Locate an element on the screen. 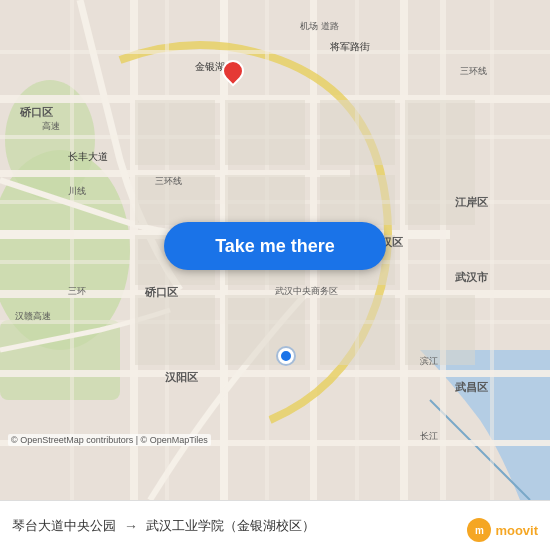 The height and width of the screenshot is (550, 550). moovit-logo-icon: m is located at coordinates (479, 530).